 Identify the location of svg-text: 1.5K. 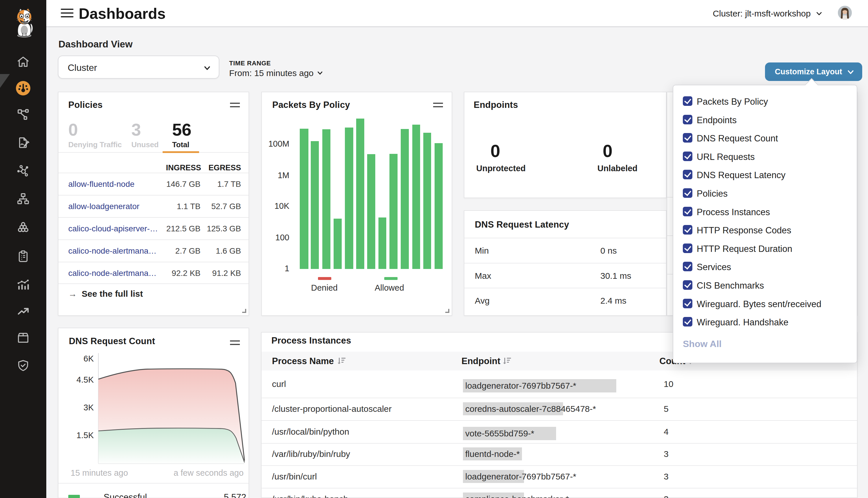
(85, 435).